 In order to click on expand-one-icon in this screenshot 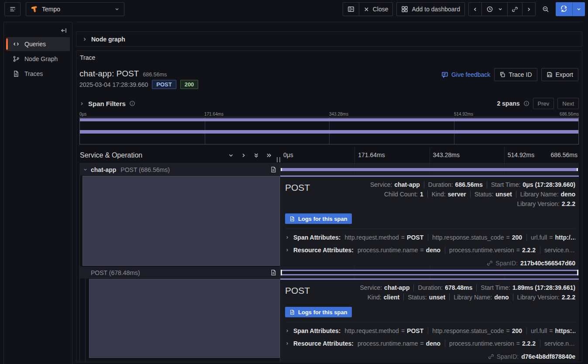, I will do `click(244, 155)`.